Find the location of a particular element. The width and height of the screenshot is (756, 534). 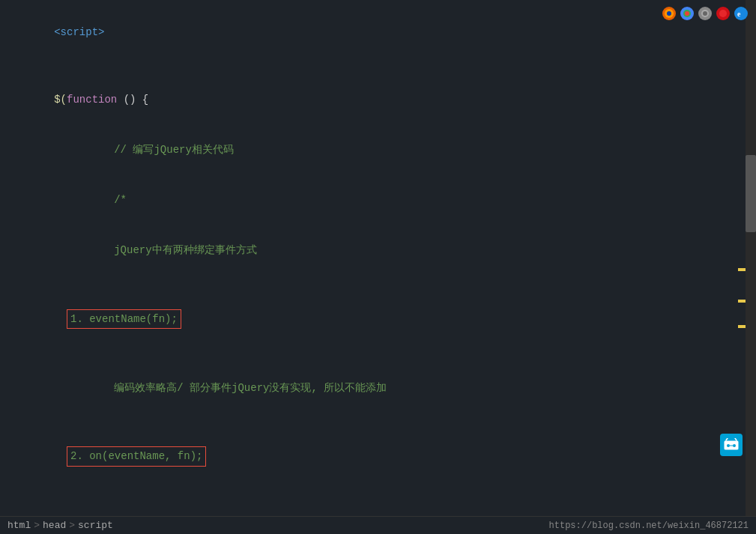

breadcrumb-head: head is located at coordinates (54, 526).